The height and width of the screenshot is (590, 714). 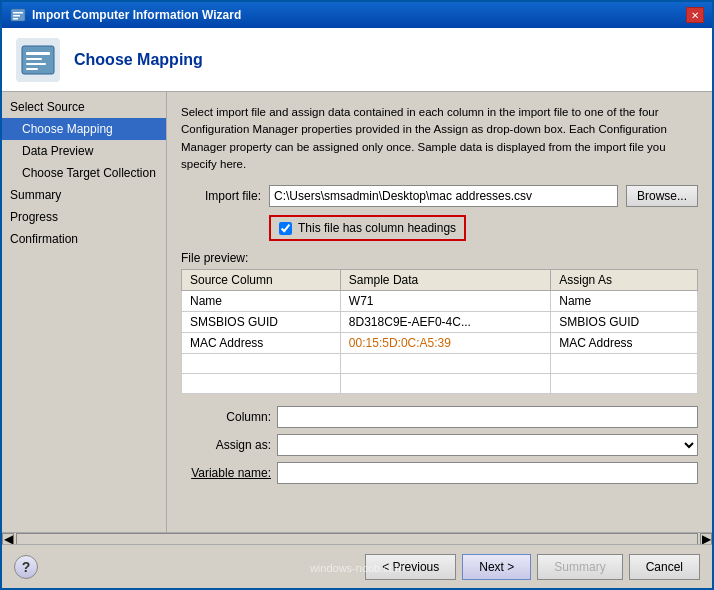 What do you see at coordinates (664, 567) in the screenshot?
I see `cancel-button: Cancel` at bounding box center [664, 567].